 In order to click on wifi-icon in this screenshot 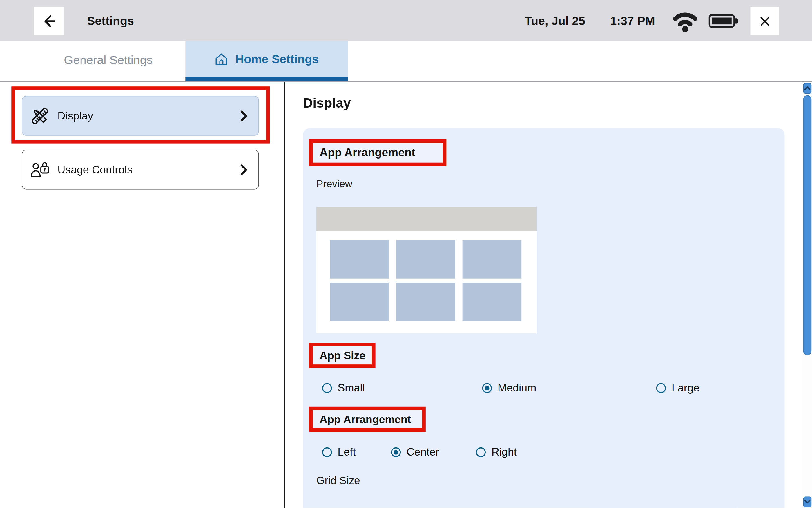, I will do `click(685, 22)`.